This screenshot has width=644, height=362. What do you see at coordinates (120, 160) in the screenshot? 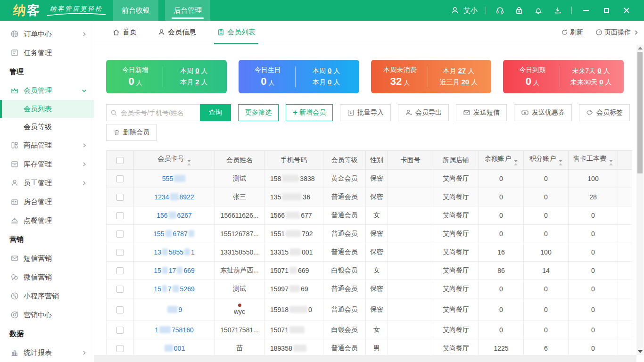
I see `col-header` at bounding box center [120, 160].